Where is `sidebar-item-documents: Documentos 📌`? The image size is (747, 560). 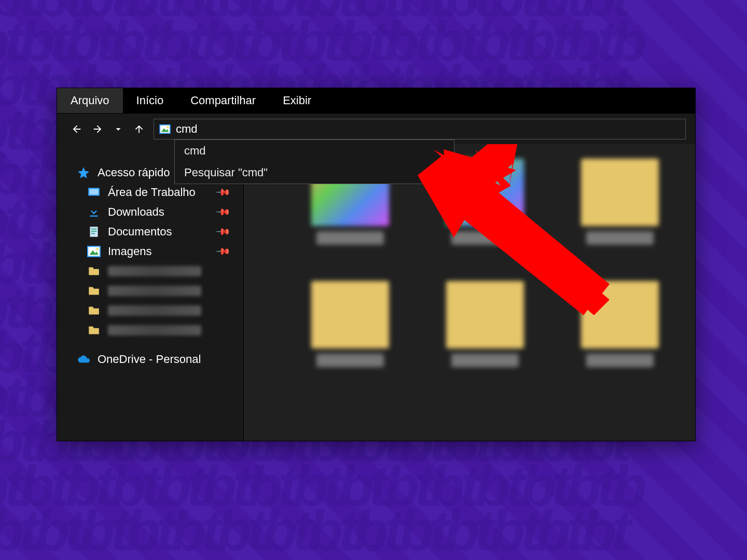 sidebar-item-documents: Documentos 📌 is located at coordinates (150, 232).